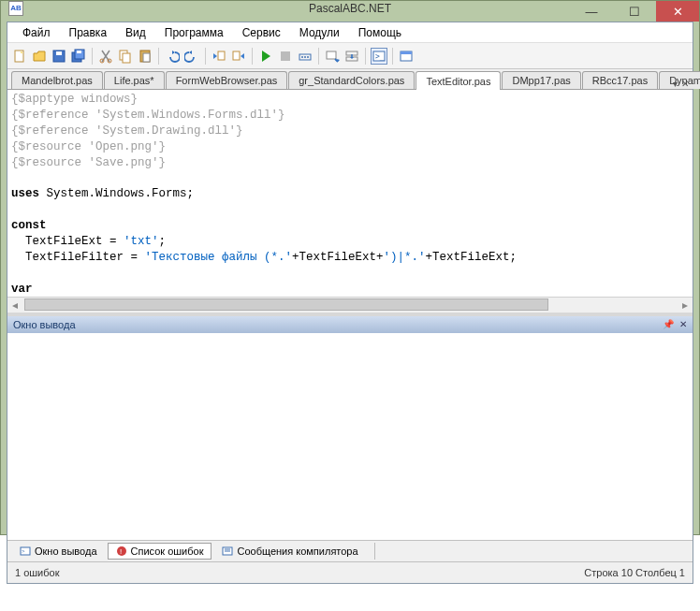 The height and width of the screenshot is (611, 700). I want to click on tabs-dropdown-icon: ▾, so click(676, 84).